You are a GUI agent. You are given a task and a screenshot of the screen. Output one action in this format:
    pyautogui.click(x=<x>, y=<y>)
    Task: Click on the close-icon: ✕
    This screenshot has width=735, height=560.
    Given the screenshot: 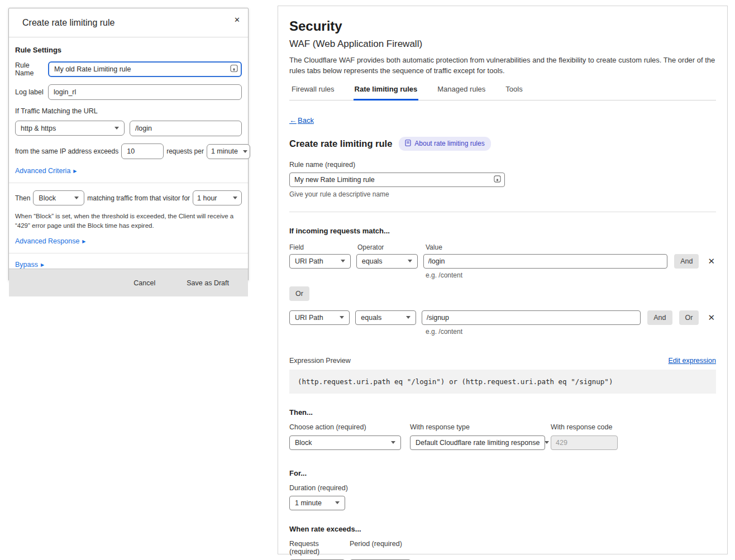 What is the action you would take?
    pyautogui.click(x=237, y=20)
    